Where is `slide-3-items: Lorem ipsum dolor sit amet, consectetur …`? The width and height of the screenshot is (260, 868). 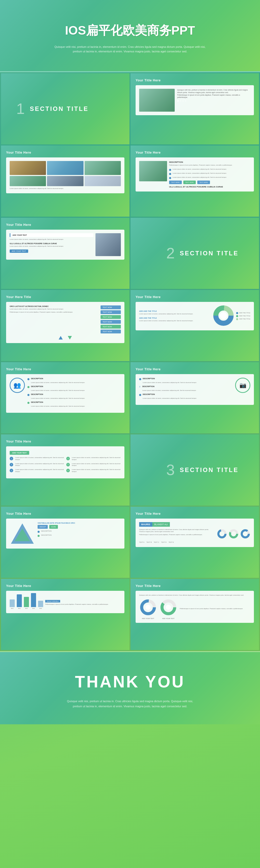 slide-3-items: Lorem ipsum dolor sit amet, consectetur … is located at coordinates (210, 174).